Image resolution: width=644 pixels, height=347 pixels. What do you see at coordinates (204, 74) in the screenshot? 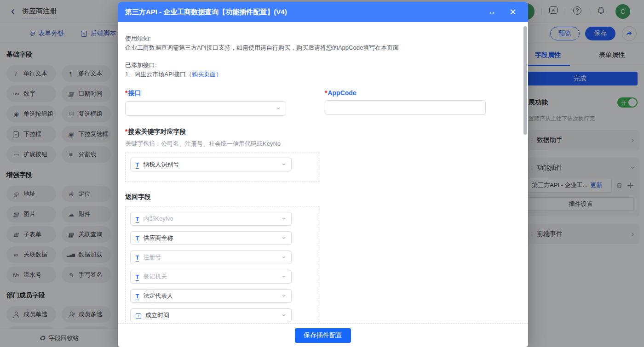
I see `purchase-page-link: 购买页面` at bounding box center [204, 74].